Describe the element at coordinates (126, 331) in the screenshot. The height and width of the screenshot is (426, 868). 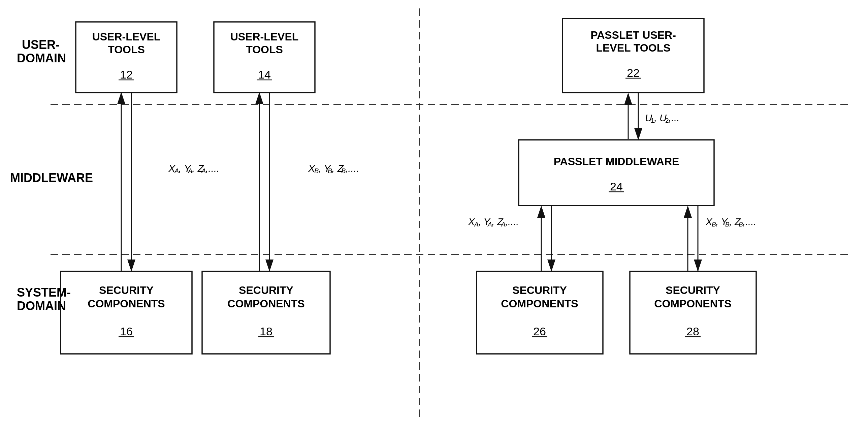
I see `svg-text: 16` at that location.